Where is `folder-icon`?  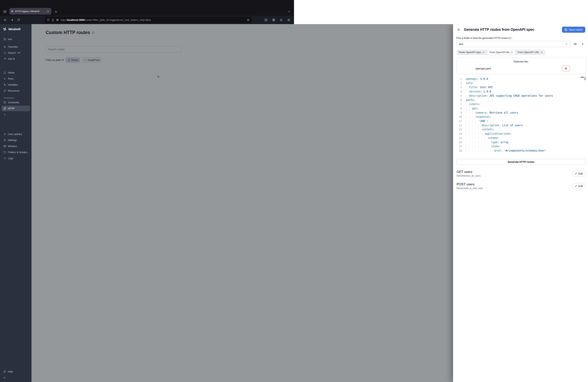
folder-icon is located at coordinates (5, 152).